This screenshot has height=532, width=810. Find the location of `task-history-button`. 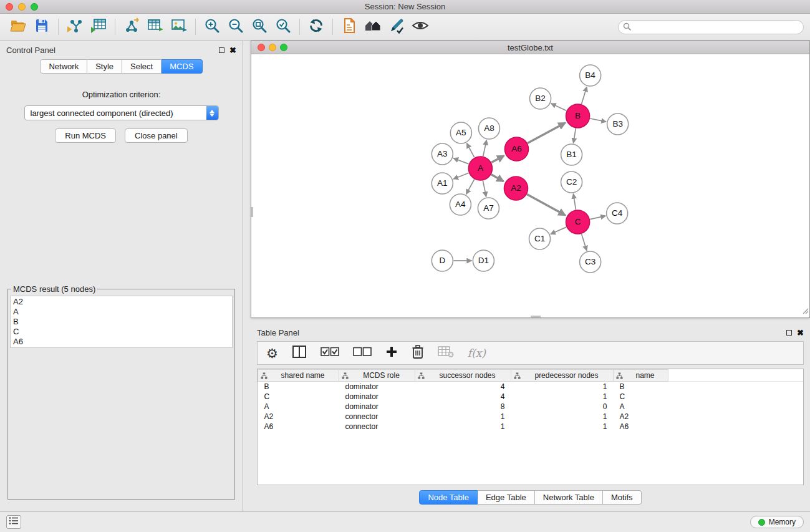

task-history-button is located at coordinates (14, 522).